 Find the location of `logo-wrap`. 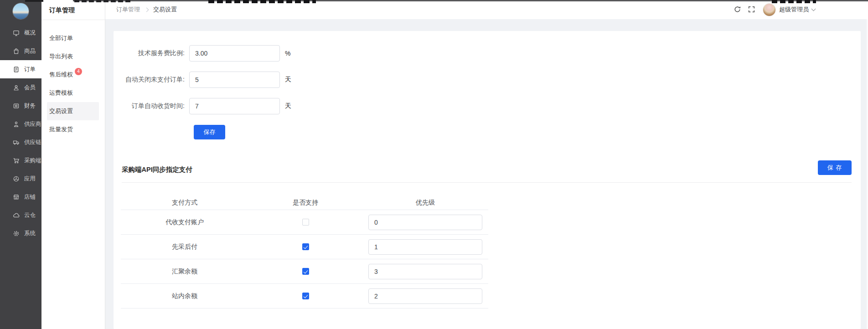

logo-wrap is located at coordinates (21, 10).